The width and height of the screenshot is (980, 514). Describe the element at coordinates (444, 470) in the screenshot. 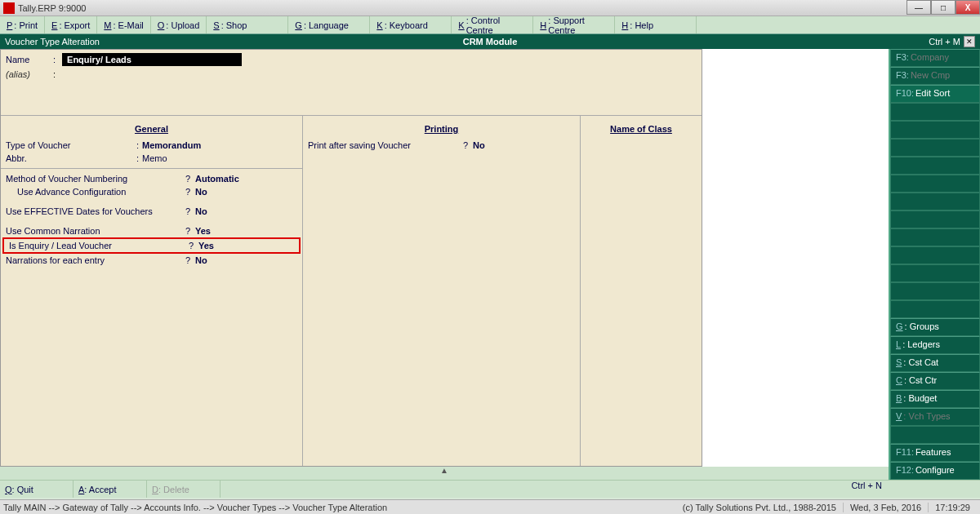

I see `scroll-up-icon: ▲` at that location.